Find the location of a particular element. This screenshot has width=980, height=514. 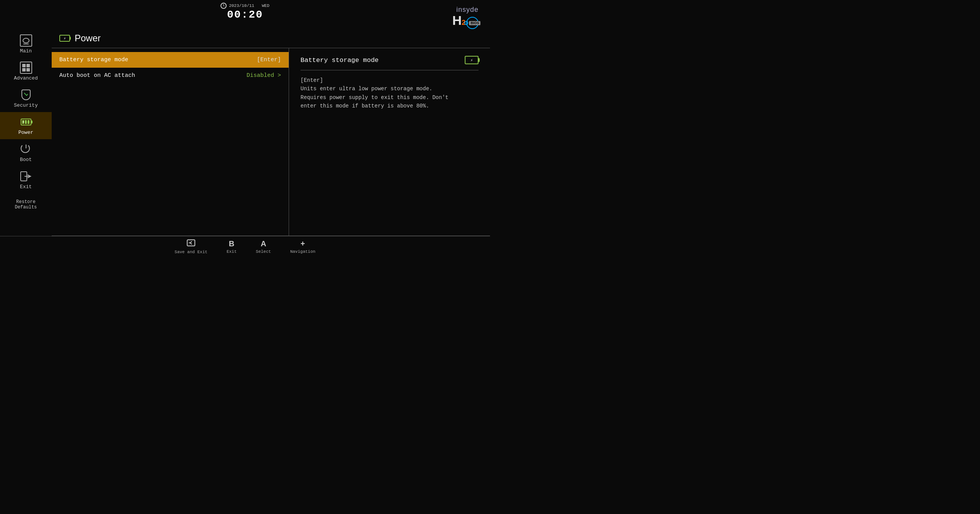

sidebar-item-advanced: Advanced is located at coordinates (26, 71).